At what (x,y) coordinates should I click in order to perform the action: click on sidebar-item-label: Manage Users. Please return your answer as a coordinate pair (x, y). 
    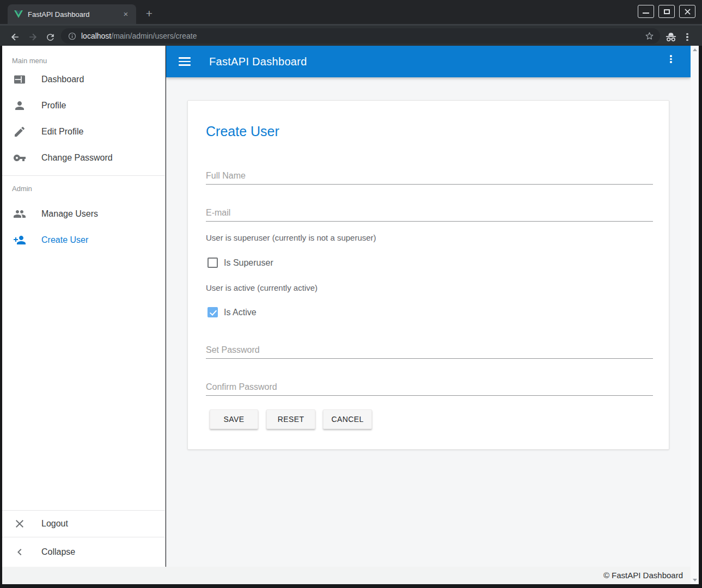
    Looking at the image, I should click on (70, 214).